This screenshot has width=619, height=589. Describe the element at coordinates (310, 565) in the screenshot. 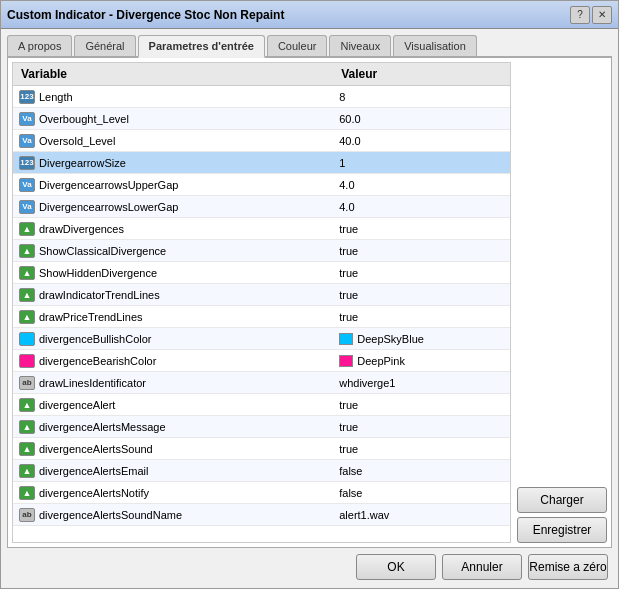

I see `footer-buttons: OK Annuler Remise a zéro` at that location.